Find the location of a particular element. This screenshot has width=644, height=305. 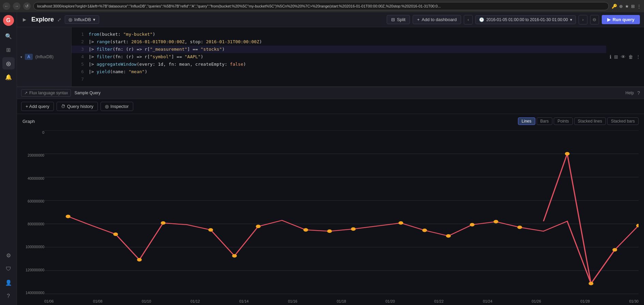

sidebar-item-shield: 🛡 is located at coordinates (9, 269).